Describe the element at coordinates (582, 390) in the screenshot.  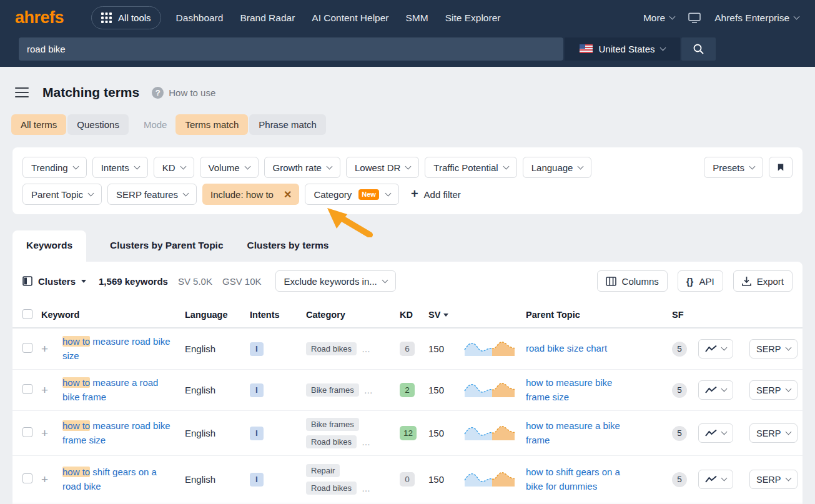
I see `parent-topic-link: how to measure bike frame size` at that location.